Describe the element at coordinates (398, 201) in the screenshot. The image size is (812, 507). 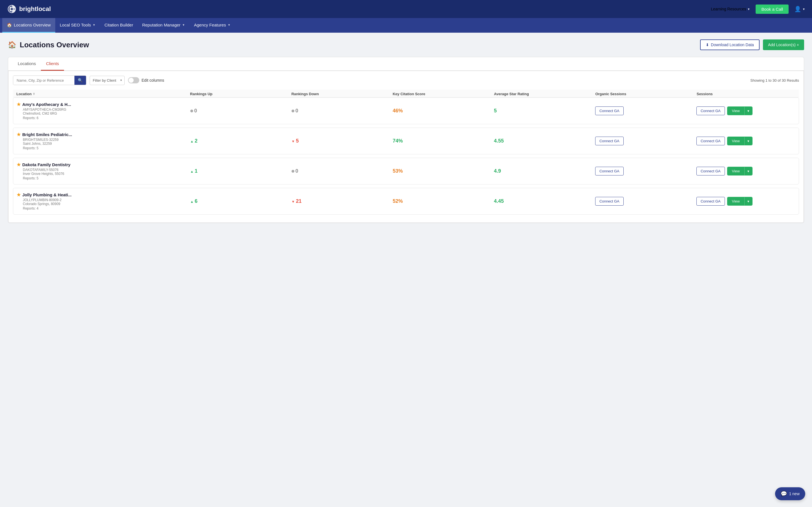
I see `citation-score: 52%` at that location.